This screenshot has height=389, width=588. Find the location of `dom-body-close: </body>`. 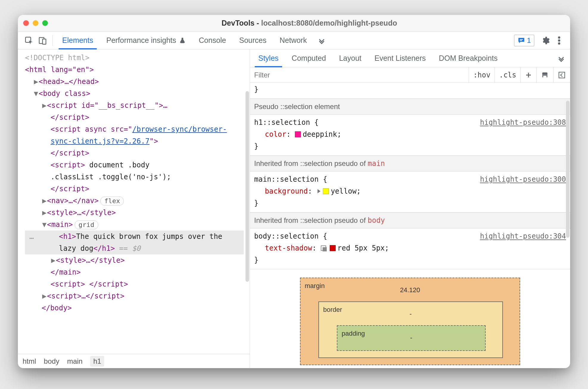

dom-body-close: </body> is located at coordinates (135, 308).